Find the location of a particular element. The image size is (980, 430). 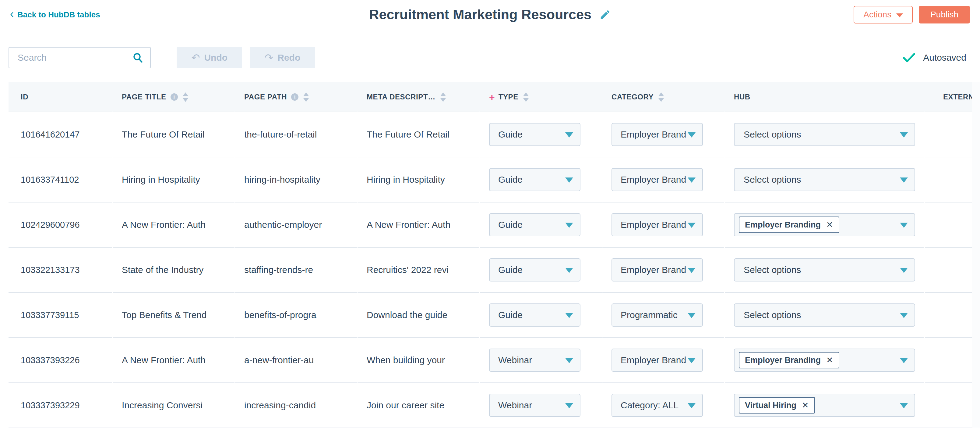

meta-description-cell: The Future Of Retail is located at coordinates (408, 135).